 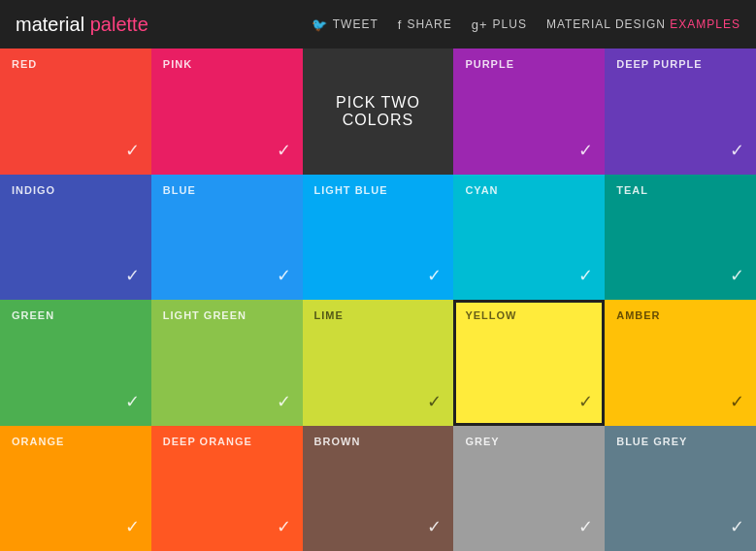 I want to click on color-name-grey: GREY, so click(x=529, y=441).